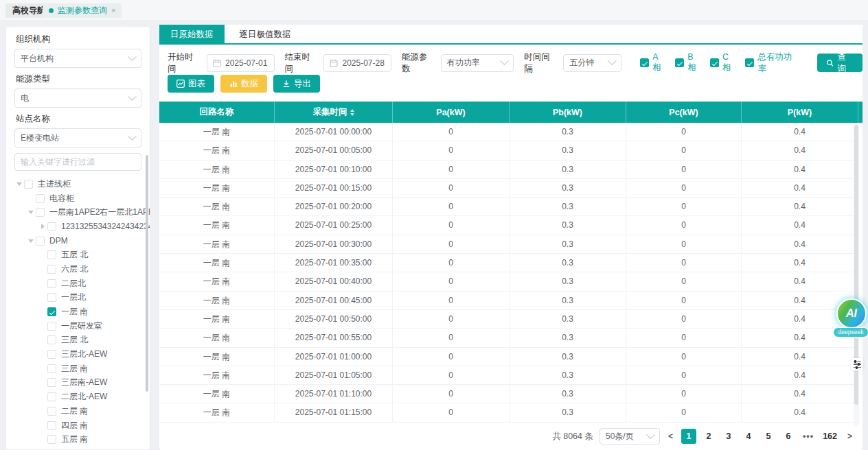  I want to click on checkbox-C相: C相, so click(722, 63).